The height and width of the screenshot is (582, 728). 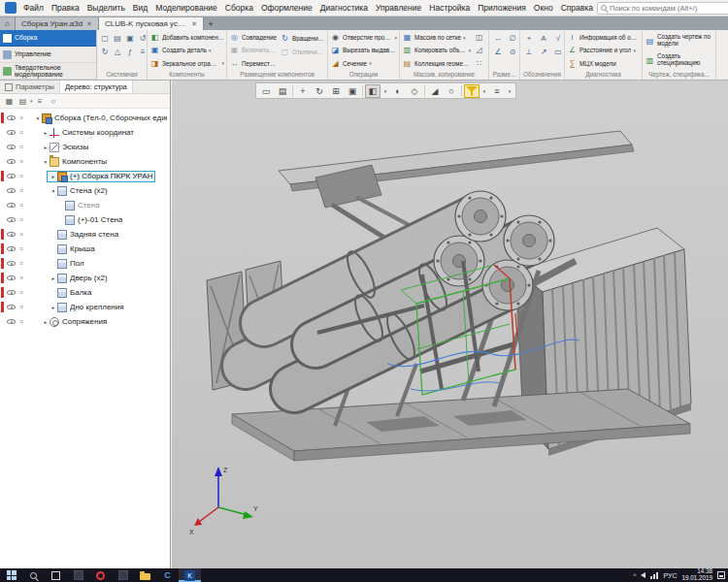 What do you see at coordinates (529, 52) in the screenshot?
I see `datum-icon: ⊥` at bounding box center [529, 52].